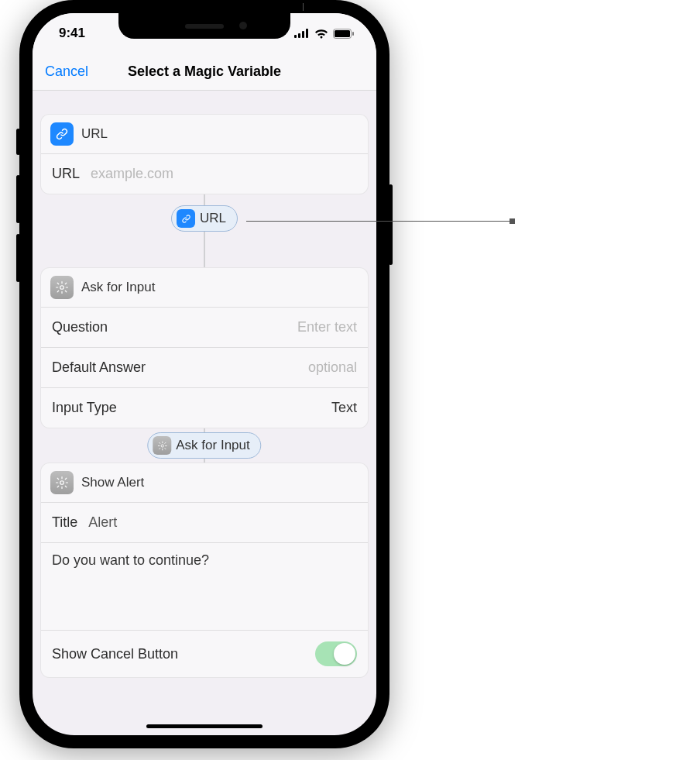 The width and height of the screenshot is (700, 760). Describe the element at coordinates (204, 367) in the screenshot. I see `default-answer-row: Default Answer optional` at that location.